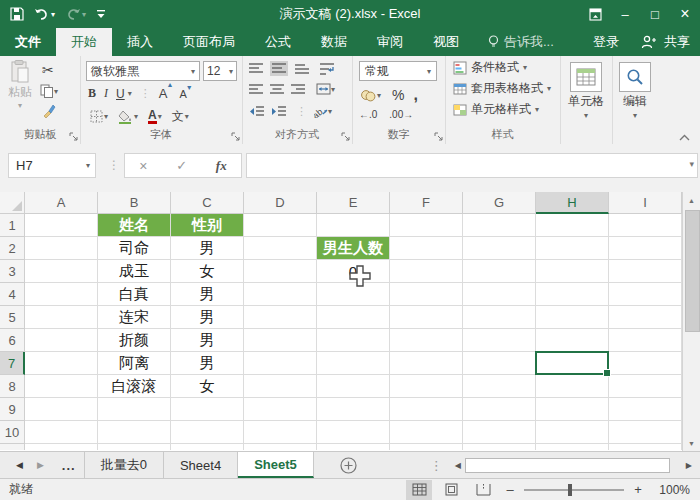  What do you see at coordinates (458, 465) in the screenshot?
I see `hscroll-left-icon: ◀` at bounding box center [458, 465].